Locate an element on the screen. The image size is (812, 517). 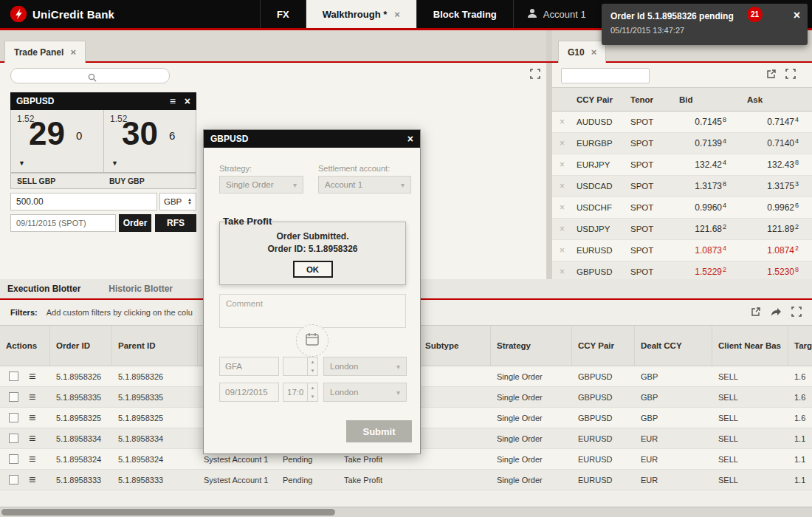
scrollbar-thumb is located at coordinates (168, 513).